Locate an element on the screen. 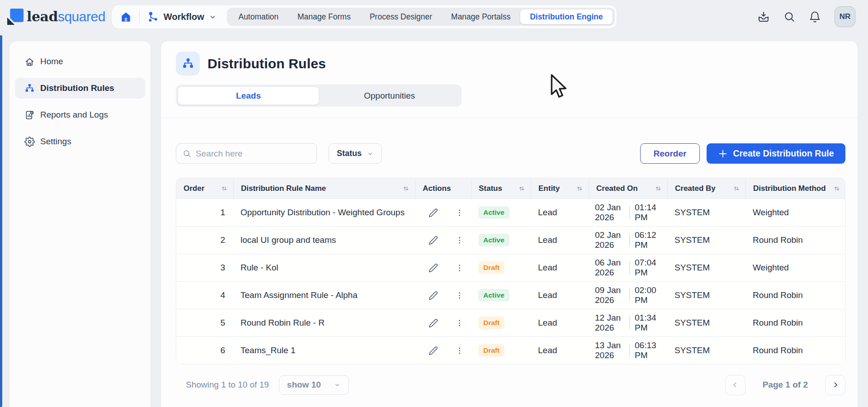 The image size is (868, 407). cell-created-on: 02 Jan 2026 06:12 PM is located at coordinates (628, 240).